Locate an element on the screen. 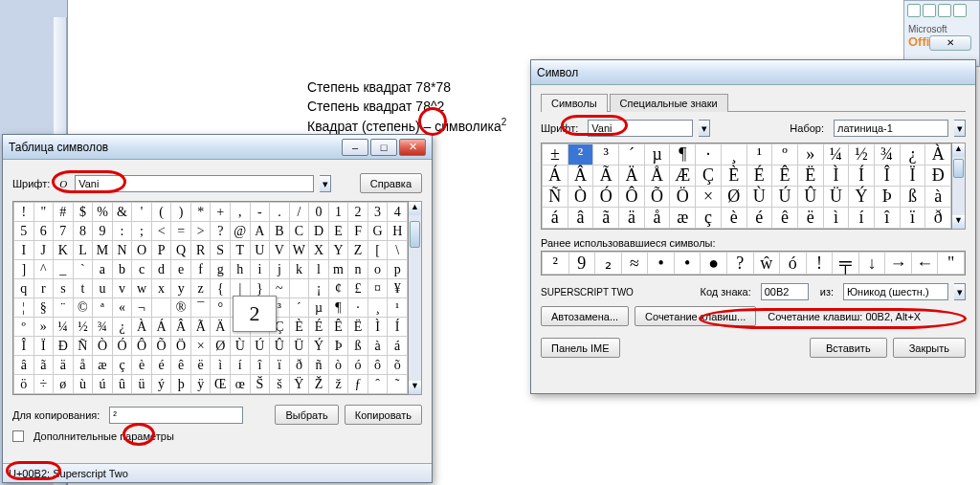  char-cell: p is located at coordinates (398, 270).